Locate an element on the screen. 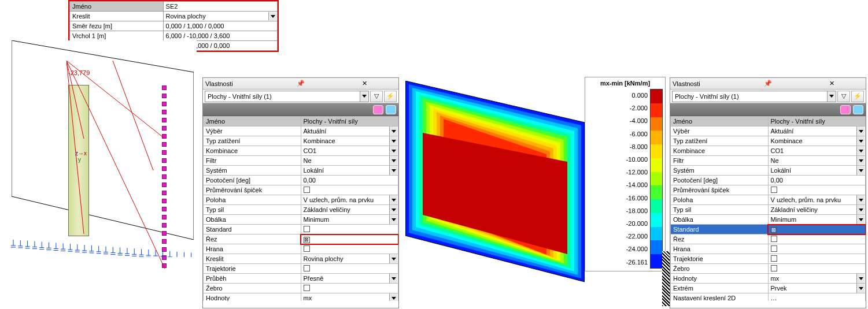 The image size is (868, 309). prop-value: … is located at coordinates (817, 297).